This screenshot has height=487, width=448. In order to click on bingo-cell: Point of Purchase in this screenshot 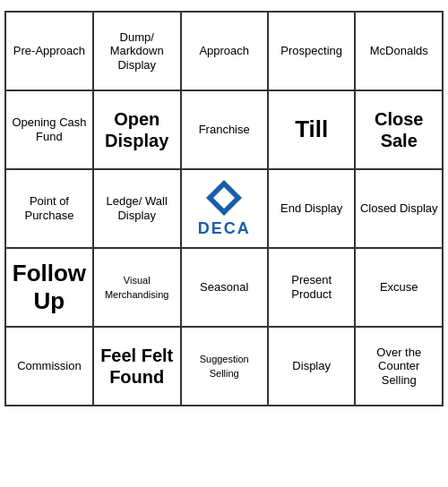, I will do `click(49, 209)`.